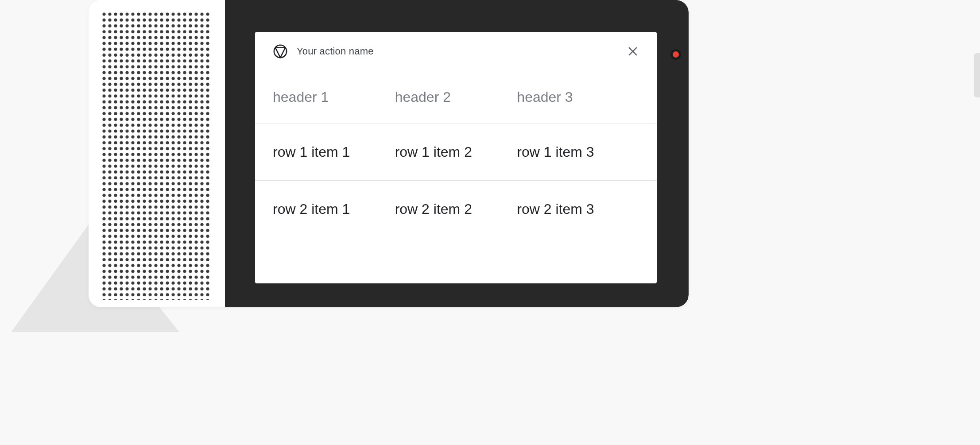 This screenshot has height=445, width=980. I want to click on page-scrollbar, so click(977, 75).